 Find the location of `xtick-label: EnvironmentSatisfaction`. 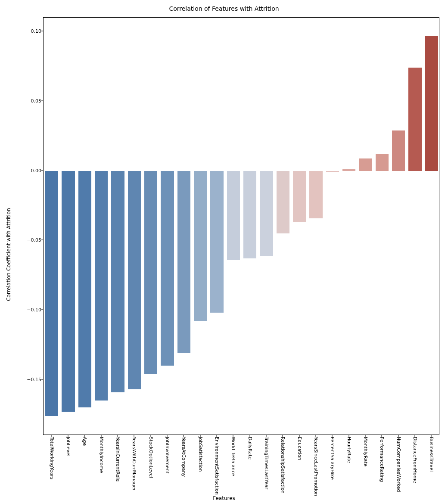

xtick-label: EnvironmentSatisfaction is located at coordinates (217, 466).